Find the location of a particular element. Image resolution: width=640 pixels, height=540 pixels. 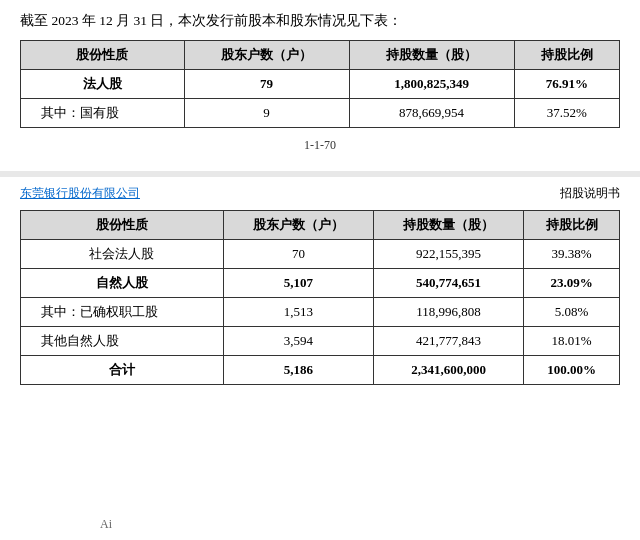

bottom-table-cell: 5.08% is located at coordinates (572, 312).